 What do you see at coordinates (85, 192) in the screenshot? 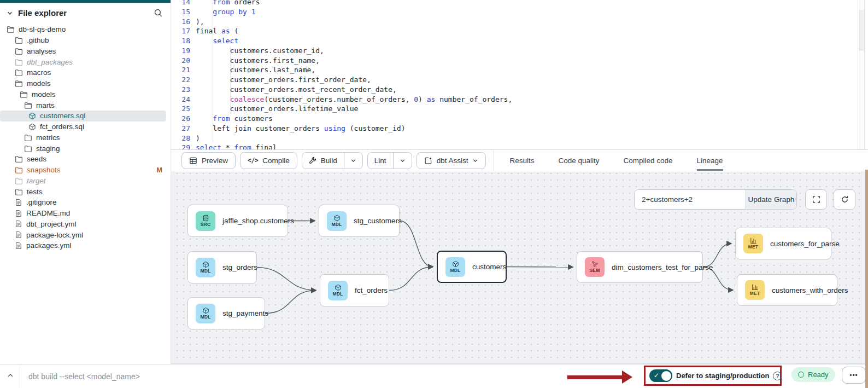
I see `tree-item-tests: tests` at bounding box center [85, 192].